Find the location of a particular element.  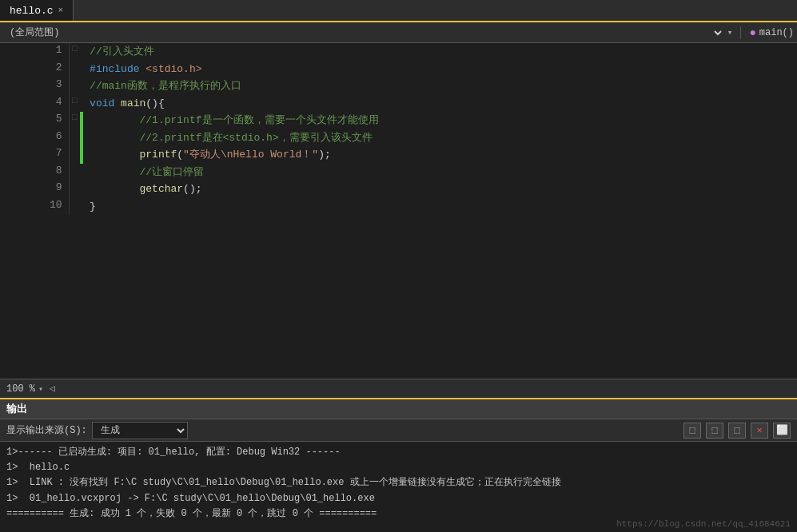

output-line: 1> 01_hello.vcxproj -> F:\C study\C\01_h… is located at coordinates (398, 498).